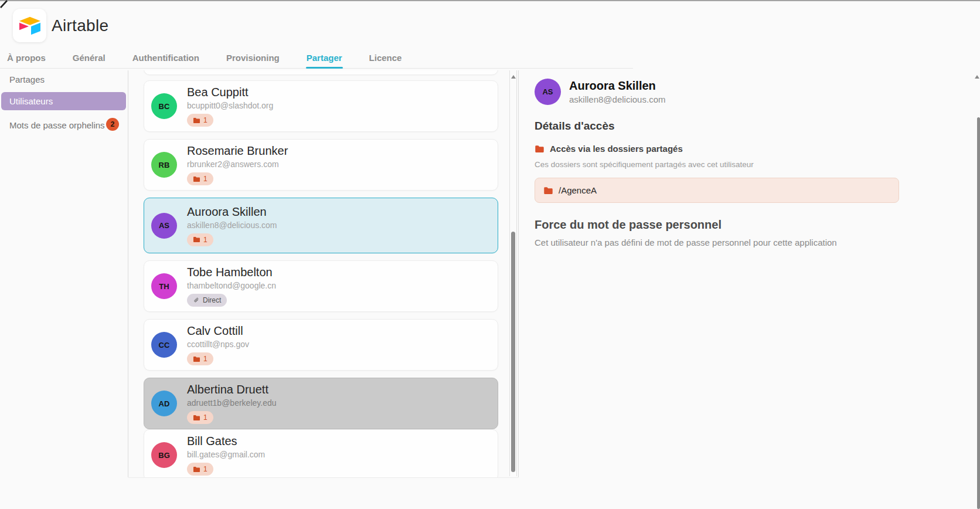 The height and width of the screenshot is (509, 980). Describe the element at coordinates (89, 61) in the screenshot. I see `tab-general: Général` at that location.